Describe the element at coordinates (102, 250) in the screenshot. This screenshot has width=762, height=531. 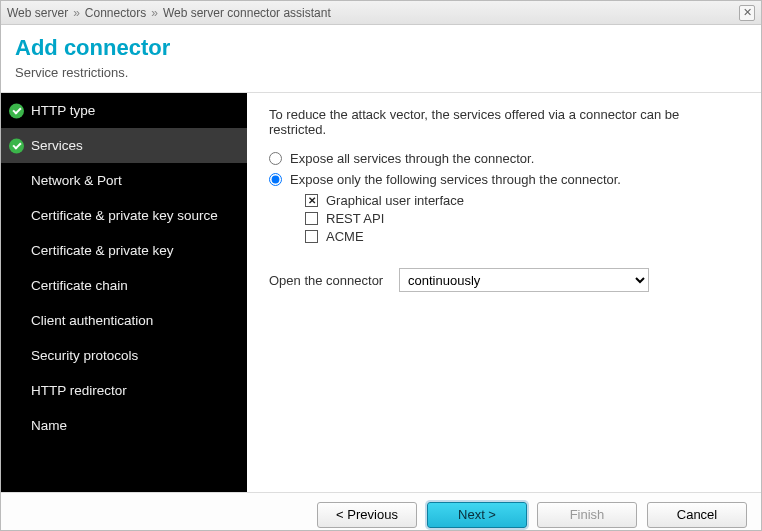
I see `sidebar-item-label: Certificate & private key` at that location.